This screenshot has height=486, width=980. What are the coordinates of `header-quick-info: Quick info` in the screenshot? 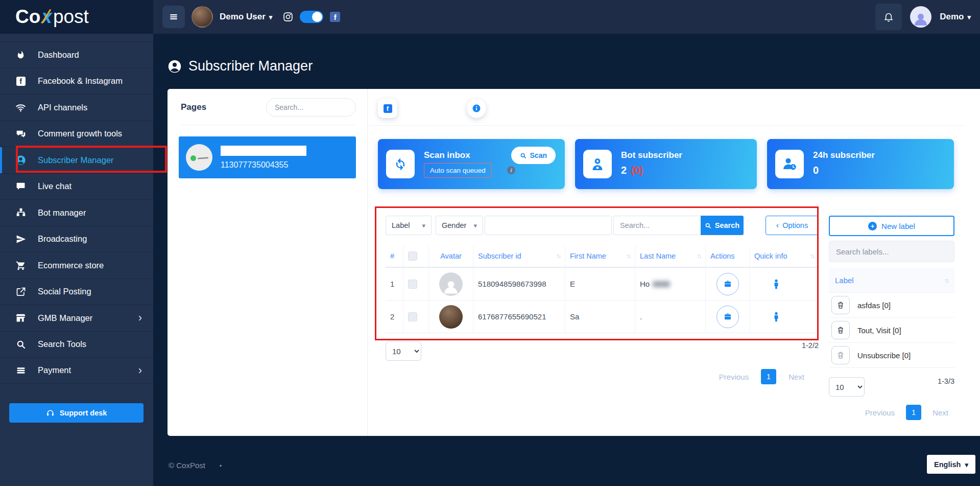 It's located at (784, 256).